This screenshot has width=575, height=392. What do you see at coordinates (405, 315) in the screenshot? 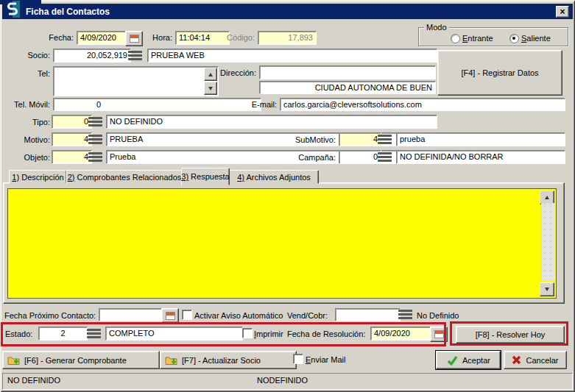
I see `vend-cobr-lookup-icon` at bounding box center [405, 315].